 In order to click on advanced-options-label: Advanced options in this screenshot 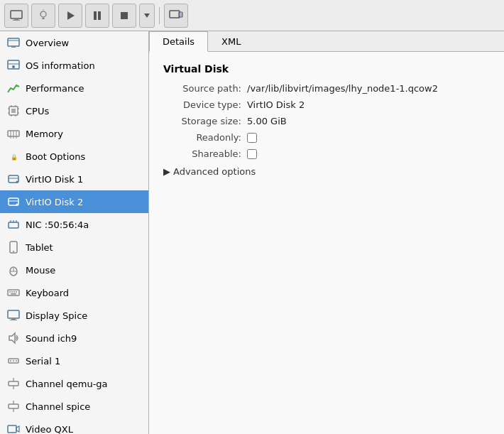, I will do `click(214, 172)`.